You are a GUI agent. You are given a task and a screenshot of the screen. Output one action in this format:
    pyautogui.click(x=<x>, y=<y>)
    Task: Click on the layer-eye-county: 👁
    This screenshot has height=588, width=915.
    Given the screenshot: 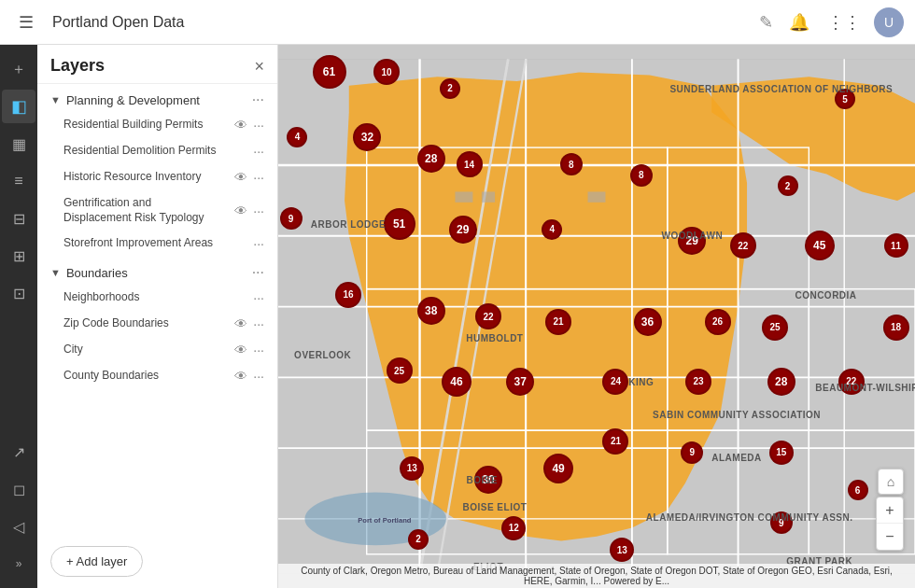 What is the action you would take?
    pyautogui.click(x=241, y=376)
    